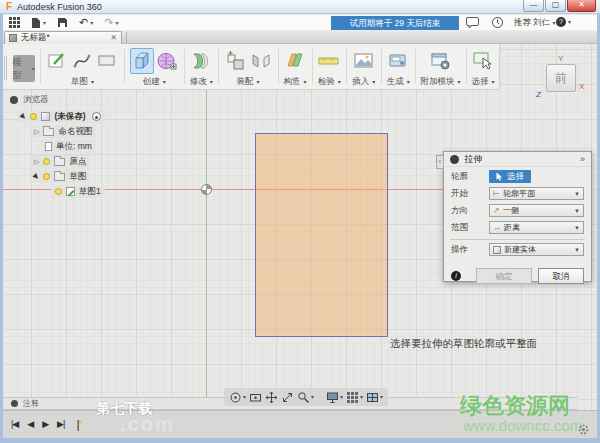  What do you see at coordinates (518, 160) in the screenshot?
I see `dialog-header: 拉伸 »` at bounding box center [518, 160].